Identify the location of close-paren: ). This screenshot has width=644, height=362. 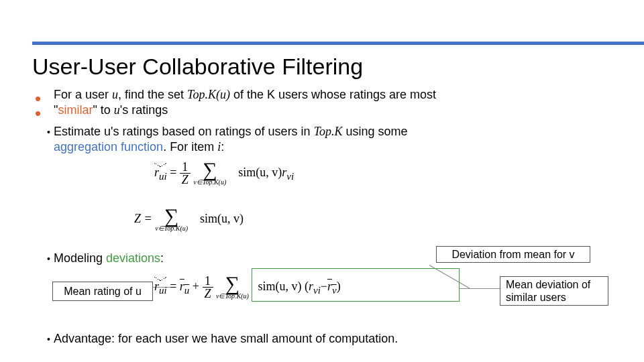
(339, 286).